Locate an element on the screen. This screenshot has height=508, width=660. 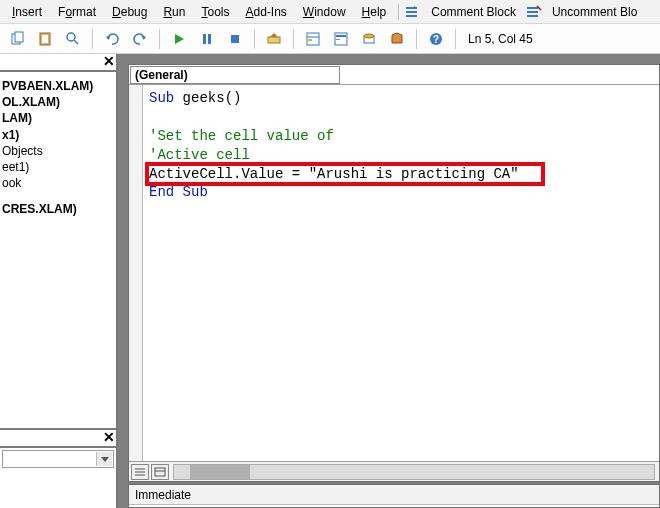
find-button is located at coordinates (73, 39).